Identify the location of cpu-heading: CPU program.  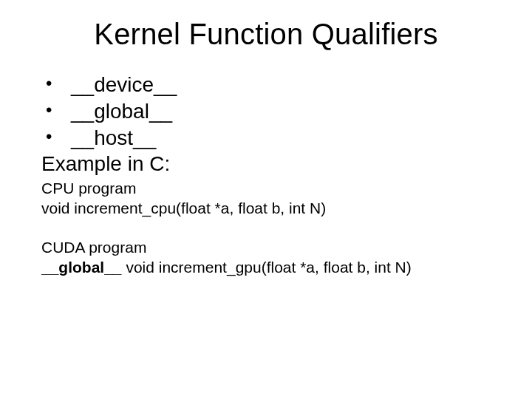
(269, 189).